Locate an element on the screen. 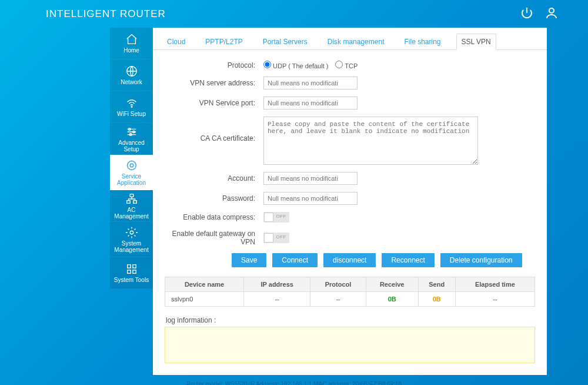 The width and height of the screenshot is (588, 385). tab-sslvpn: SSL VPN is located at coordinates (476, 42).